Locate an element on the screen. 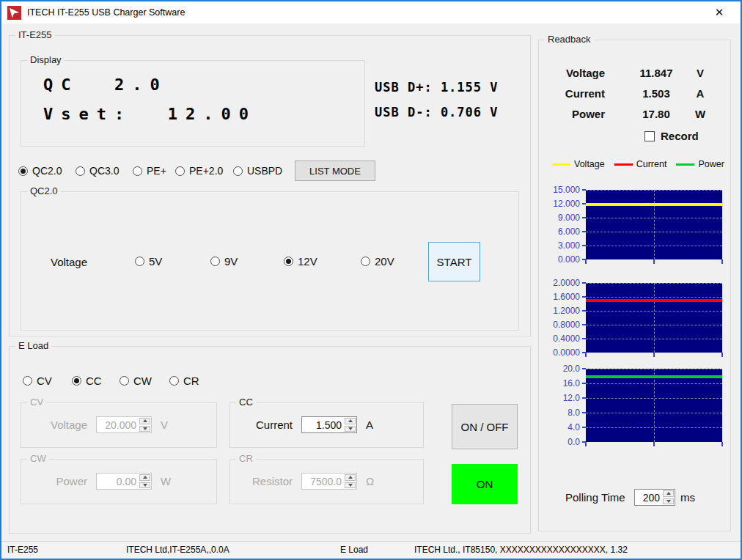  cw-group-label: CW is located at coordinates (38, 459).